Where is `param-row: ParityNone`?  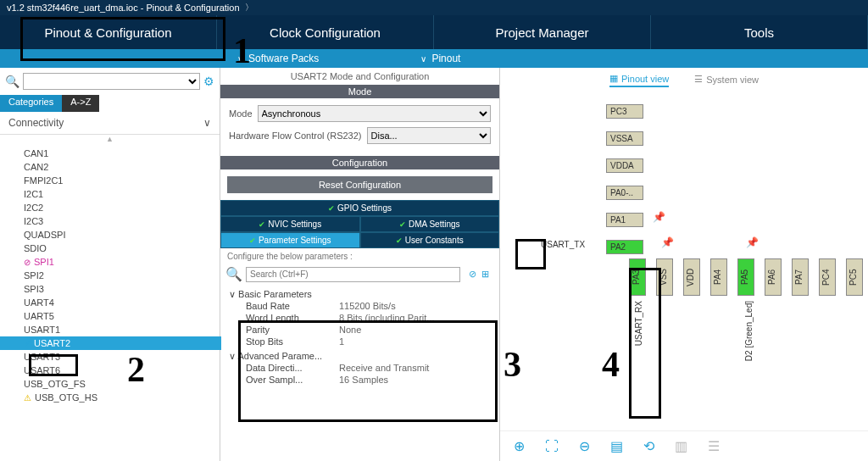 param-row: ParityNone is located at coordinates (359, 330).